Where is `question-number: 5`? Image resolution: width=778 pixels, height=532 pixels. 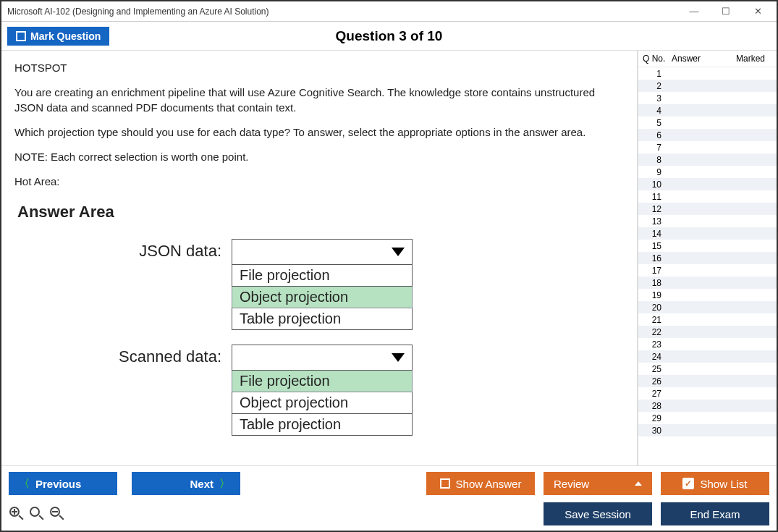
question-number: 5 is located at coordinates (657, 123).